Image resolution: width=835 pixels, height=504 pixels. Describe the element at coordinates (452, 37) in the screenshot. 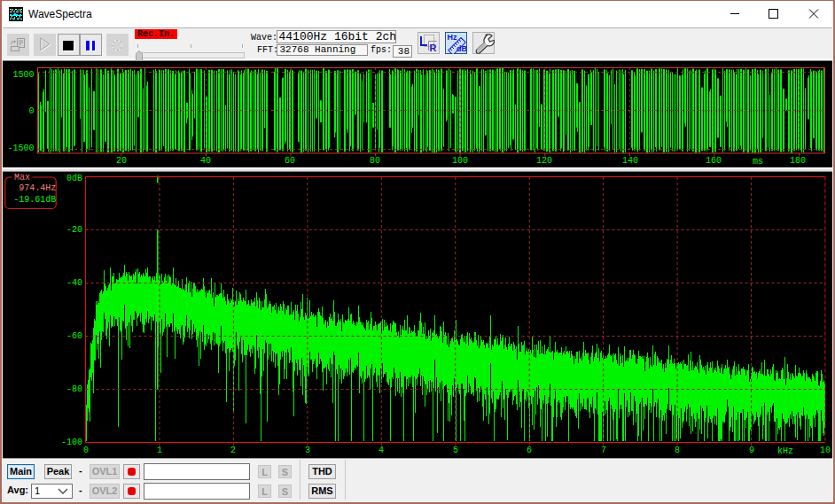

I see `svg-text: Hz` at that location.